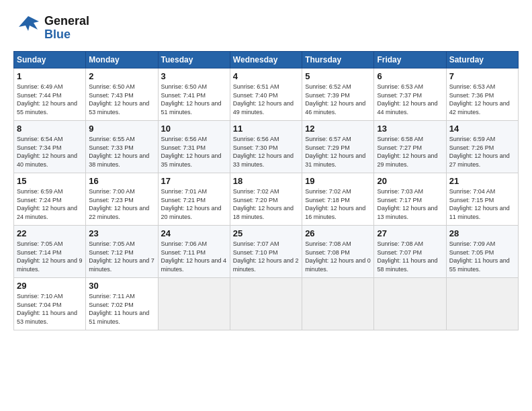 The height and width of the screenshot is (411, 532). I want to click on calendar-day-cell: 3Sunrise: 6:50 AMSunset: 7:41 PMDaylight…, so click(193, 95).